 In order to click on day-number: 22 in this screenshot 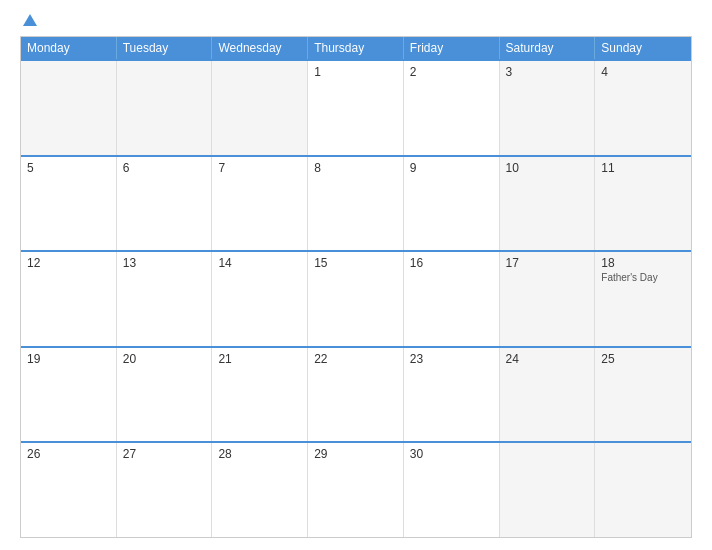, I will do `click(356, 359)`.